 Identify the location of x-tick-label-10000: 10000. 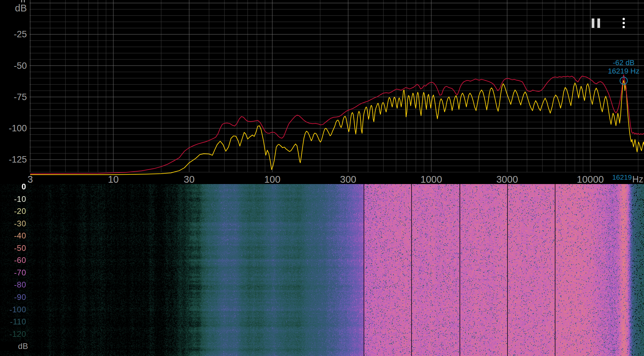
(590, 179).